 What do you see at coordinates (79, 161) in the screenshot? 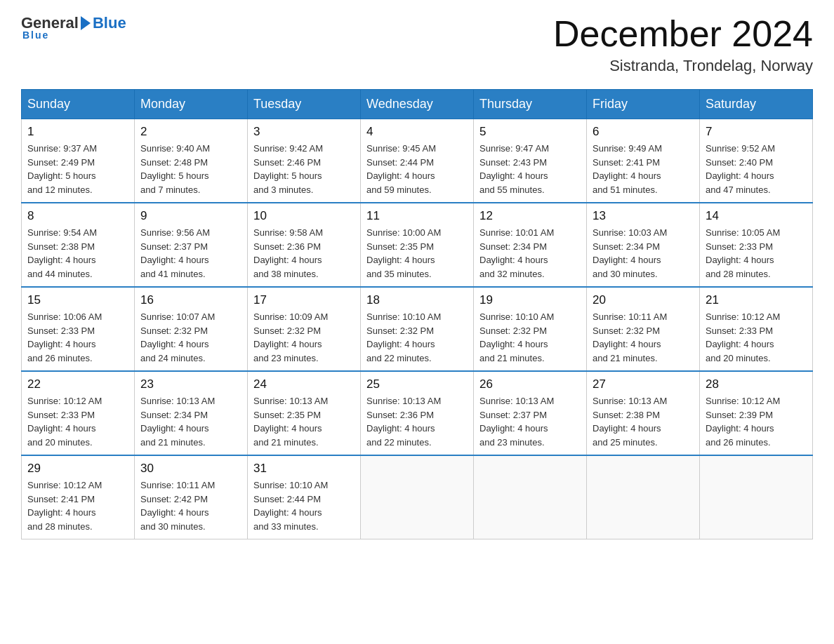
I see `calendar-cell: 1Sunrise: 9:37 AMSunset: 2:49 PMDaylight…` at bounding box center [79, 161].